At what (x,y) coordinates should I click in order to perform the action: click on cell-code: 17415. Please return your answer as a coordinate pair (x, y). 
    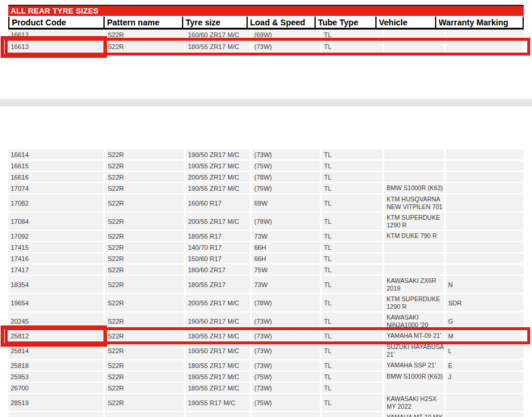
    Looking at the image, I should click on (56, 247).